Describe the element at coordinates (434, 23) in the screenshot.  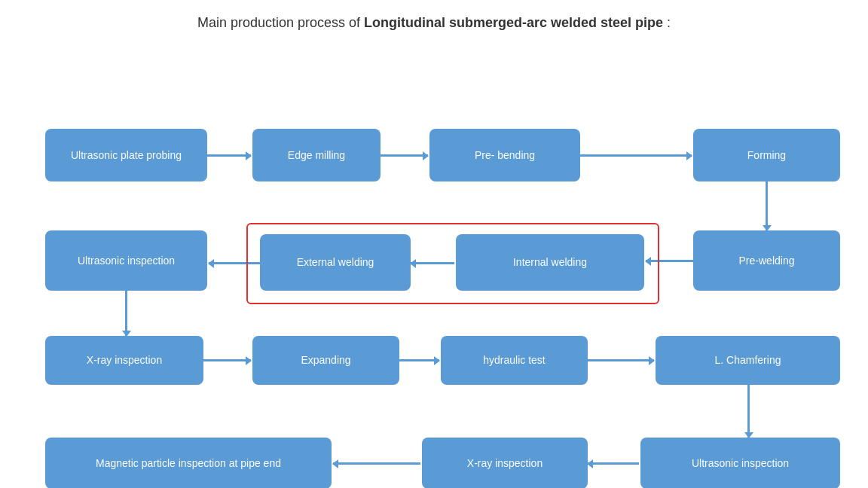
I see `page-title: Main production process of Longitudinal …` at that location.